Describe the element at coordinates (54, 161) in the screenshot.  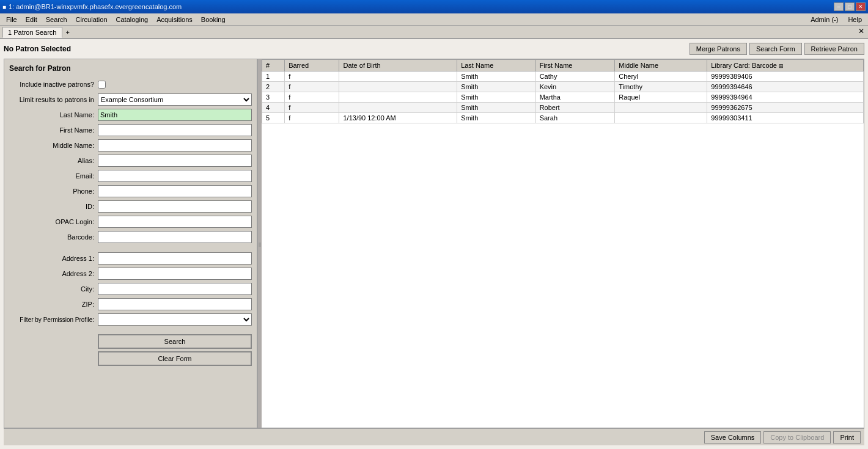
I see `alias-label: Alias:` at that location.